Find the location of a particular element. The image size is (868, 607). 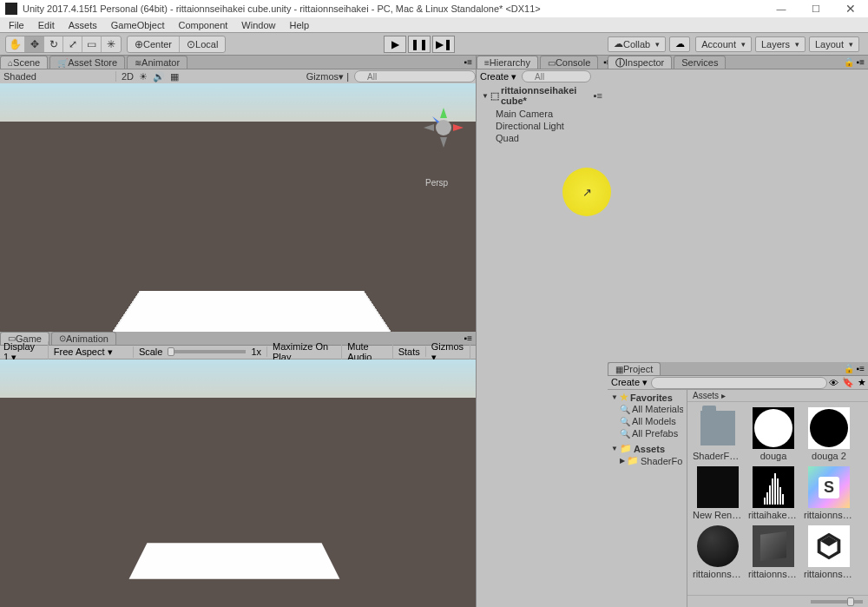

asset-shaderforge-folder: ShaderForge is located at coordinates (718, 434).